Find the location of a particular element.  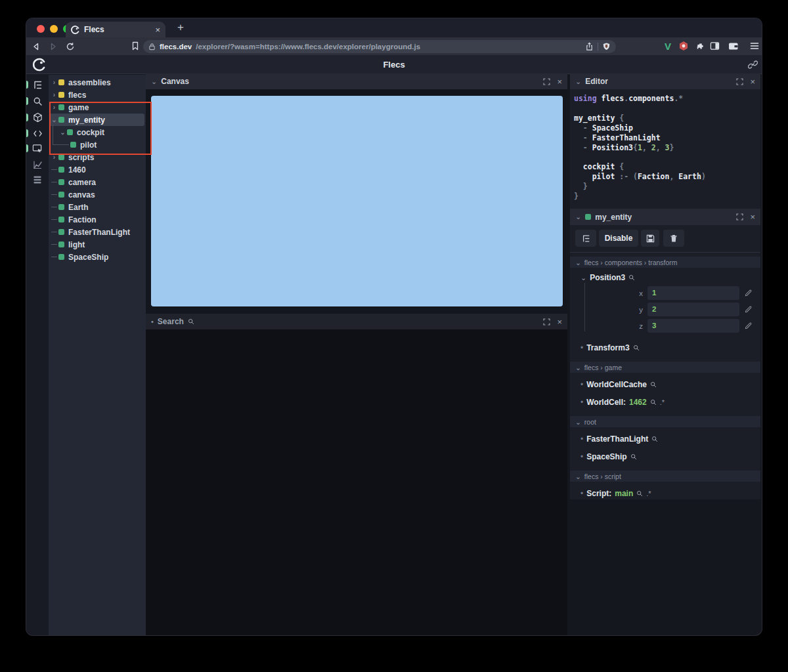

tab-flecs: Flecs × is located at coordinates (116, 30).